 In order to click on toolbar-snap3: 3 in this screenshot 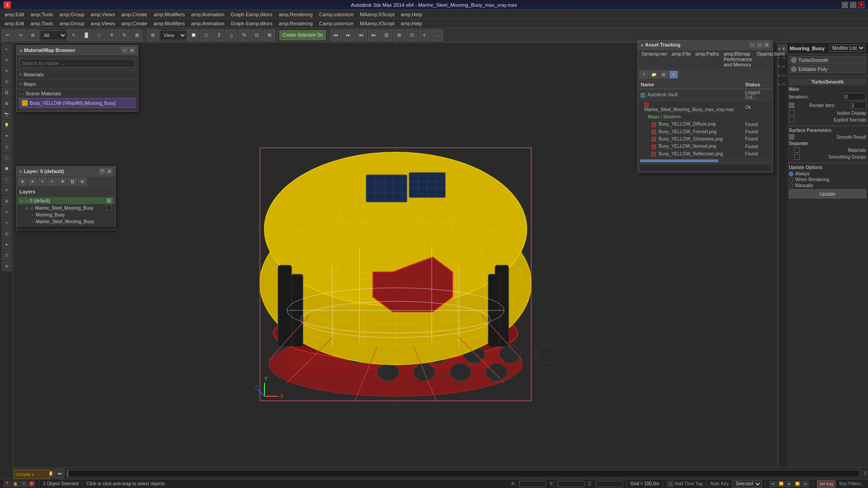, I will do `click(219, 35)`.